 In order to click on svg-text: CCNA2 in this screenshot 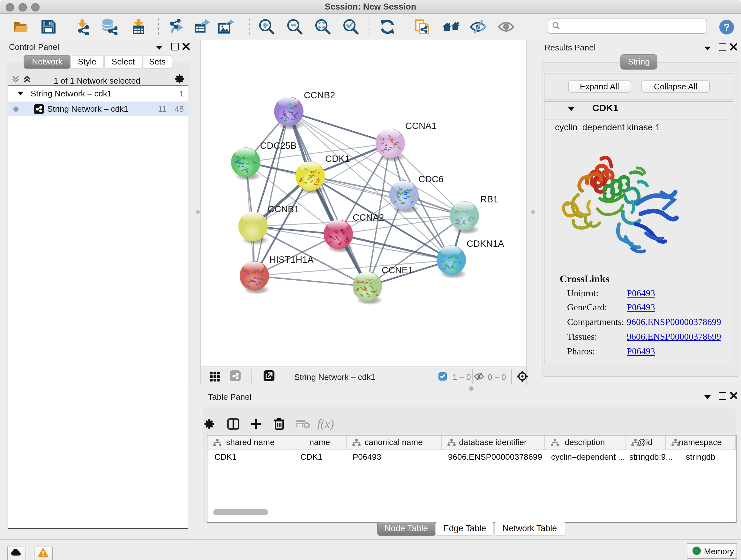, I will do `click(368, 217)`.